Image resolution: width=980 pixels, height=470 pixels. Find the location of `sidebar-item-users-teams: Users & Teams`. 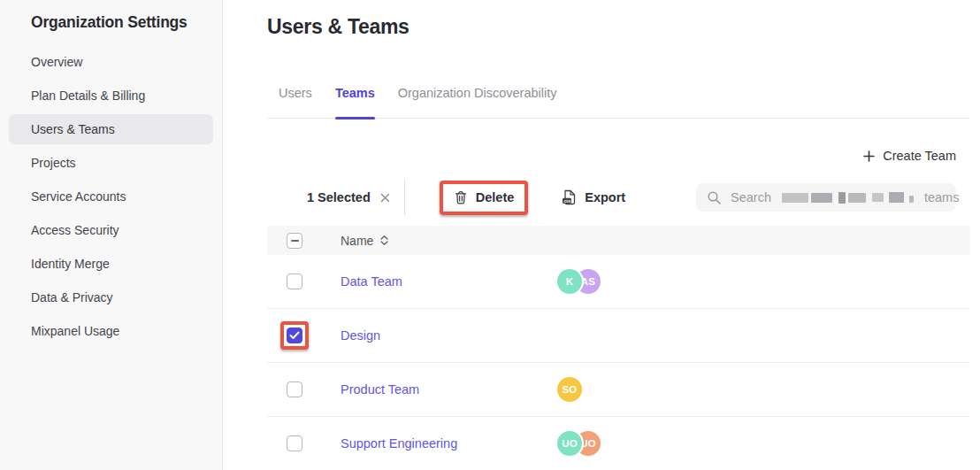

sidebar-item-users-teams: Users & Teams is located at coordinates (111, 129).